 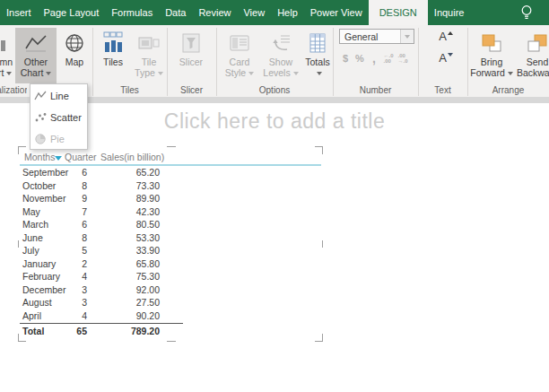 I want to click on other-chart-button: Other Chart, so click(x=36, y=56).